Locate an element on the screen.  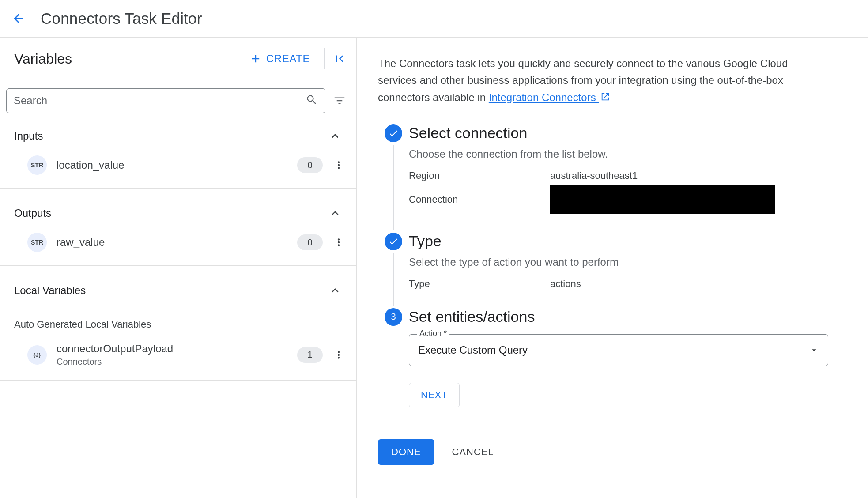
variable-name: location_value is located at coordinates (177, 165).